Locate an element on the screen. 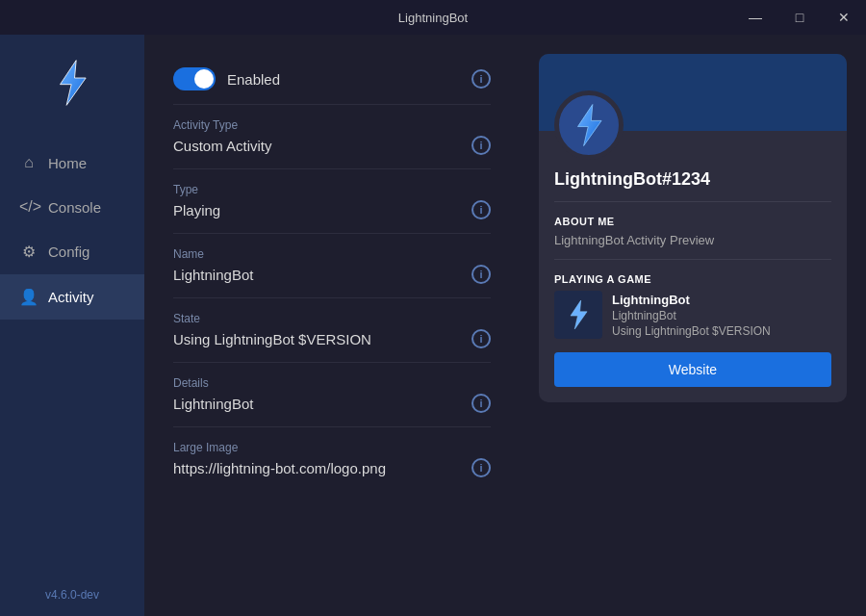 This screenshot has width=866, height=616. field-value-large-image: https://lightning-bot.com/logo.png is located at coordinates (279, 468).